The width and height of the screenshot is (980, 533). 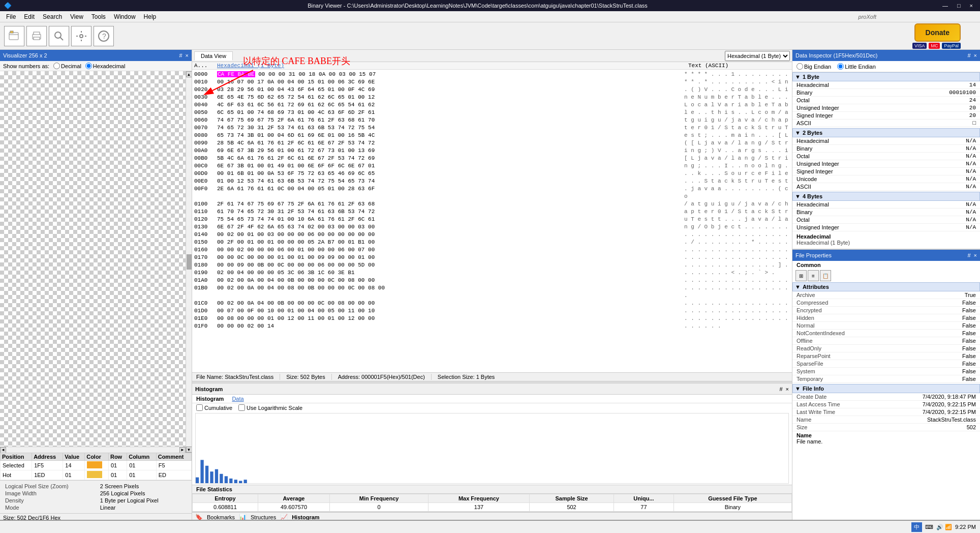 I want to click on hist-pin: #, so click(x=781, y=389).